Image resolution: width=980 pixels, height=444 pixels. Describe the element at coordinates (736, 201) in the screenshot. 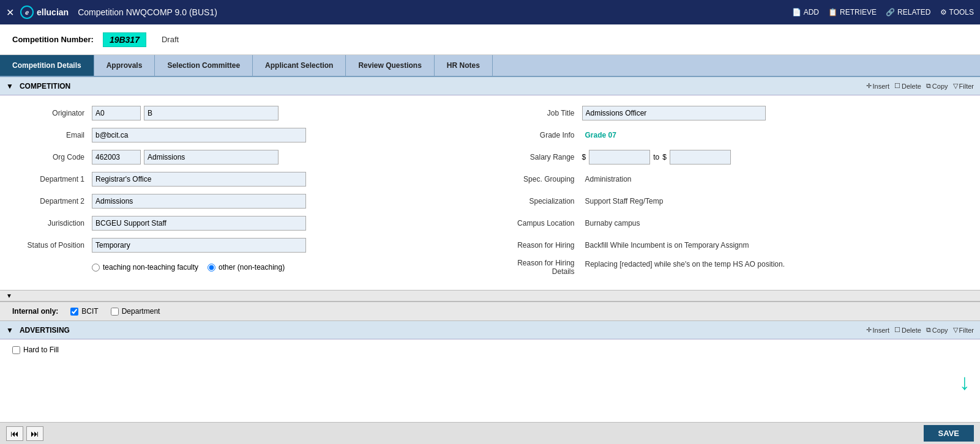

I see `specialization-row: Specialization Support Staff Reg/Temp` at that location.